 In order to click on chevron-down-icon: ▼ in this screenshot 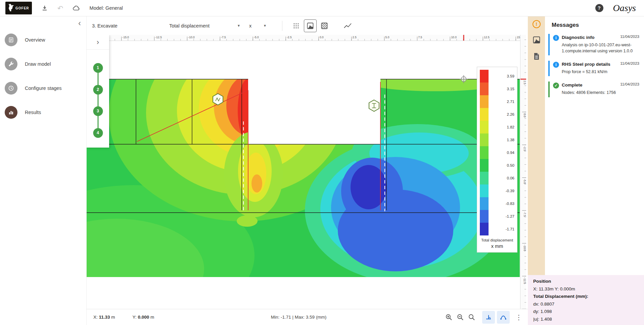, I will do `click(239, 25)`.